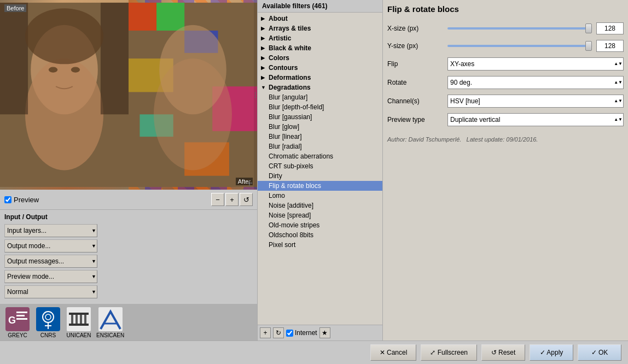 The width and height of the screenshot is (628, 364). What do you see at coordinates (320, 107) in the screenshot?
I see `filter-blur-dof: Blur [depth-of-field]` at bounding box center [320, 107].